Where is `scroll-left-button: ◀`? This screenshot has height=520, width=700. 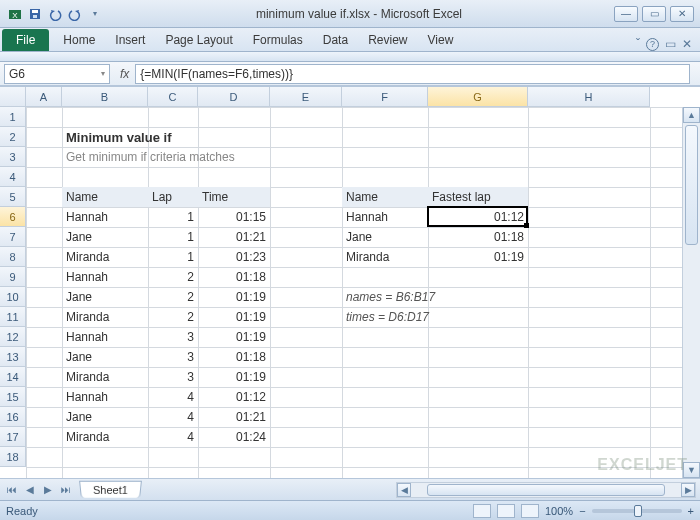
scroll-left-button: ◀ is located at coordinates (404, 490).